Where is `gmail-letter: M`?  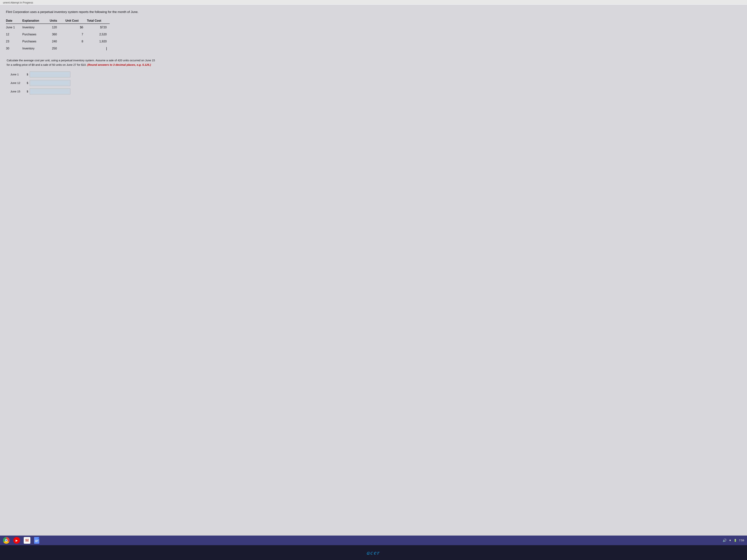 gmail-letter: M is located at coordinates (27, 540).